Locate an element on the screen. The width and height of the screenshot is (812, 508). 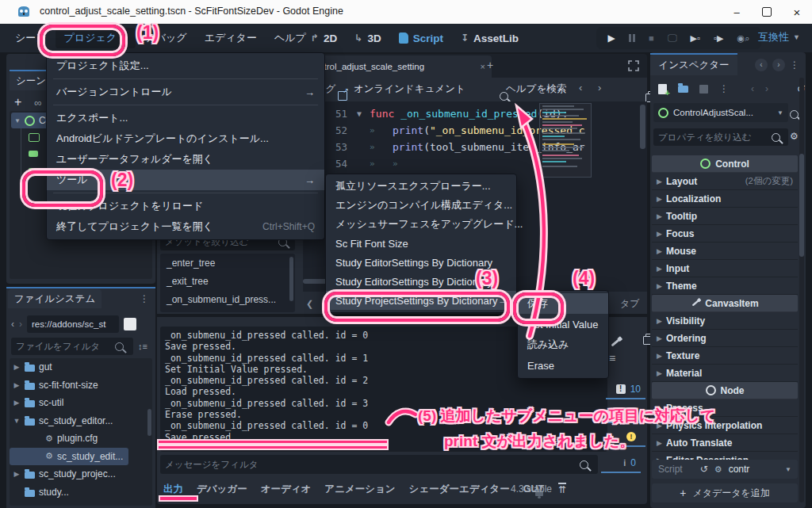
tools-menu-item-2: メッシュサーフェスをアップグレード... is located at coordinates (421, 224).